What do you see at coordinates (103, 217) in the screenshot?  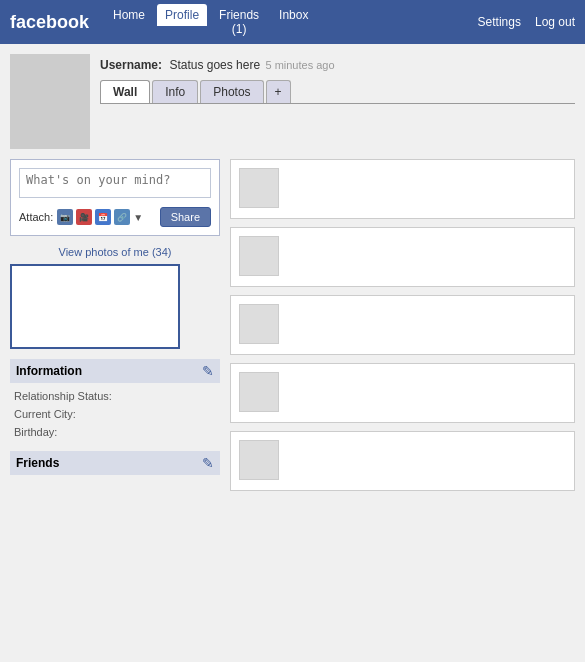 I see `attach-event-icon: 📅` at bounding box center [103, 217].